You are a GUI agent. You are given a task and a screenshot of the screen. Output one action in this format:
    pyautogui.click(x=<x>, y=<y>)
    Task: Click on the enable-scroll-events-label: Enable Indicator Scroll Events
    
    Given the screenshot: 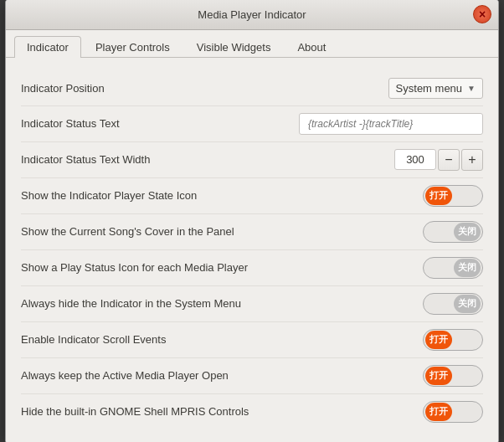 What is the action you would take?
    pyautogui.click(x=222, y=340)
    